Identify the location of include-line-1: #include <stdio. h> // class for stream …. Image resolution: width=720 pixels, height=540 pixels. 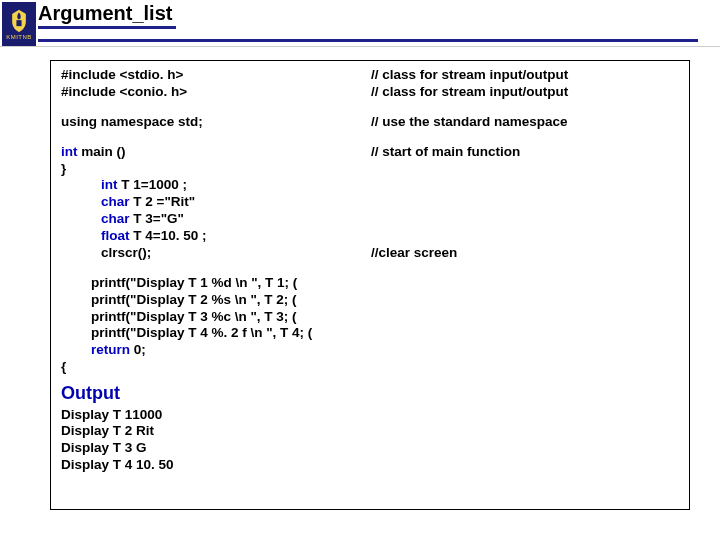
(370, 76).